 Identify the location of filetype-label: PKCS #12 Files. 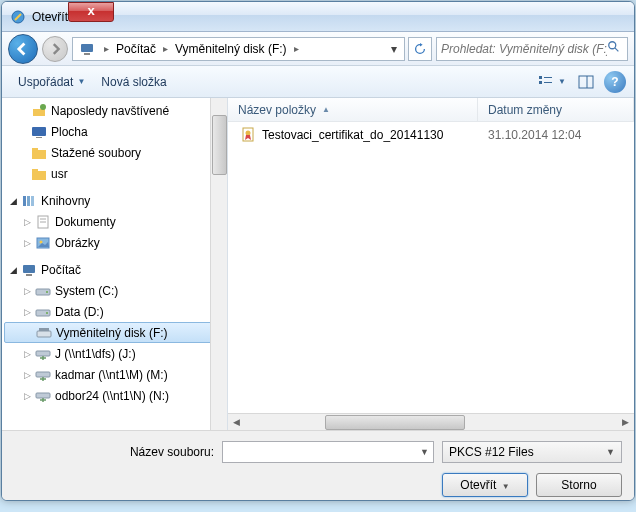
(492, 452).